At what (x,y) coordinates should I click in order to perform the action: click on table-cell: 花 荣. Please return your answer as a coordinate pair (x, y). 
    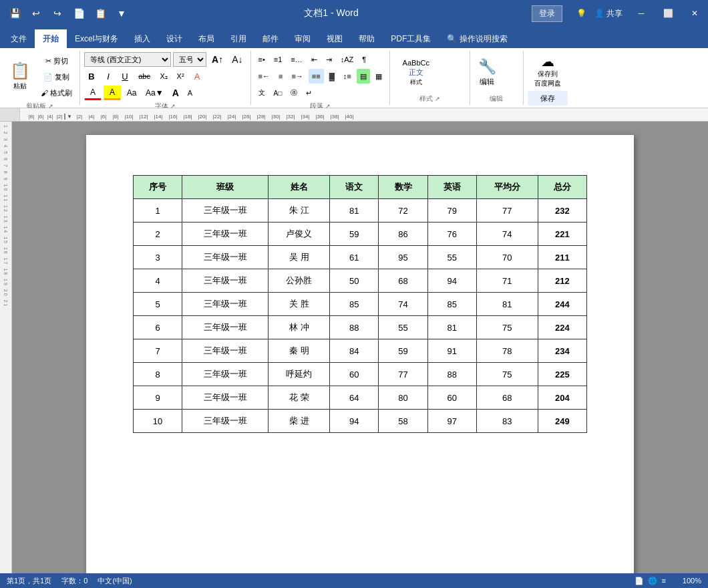
    Looking at the image, I should click on (299, 398).